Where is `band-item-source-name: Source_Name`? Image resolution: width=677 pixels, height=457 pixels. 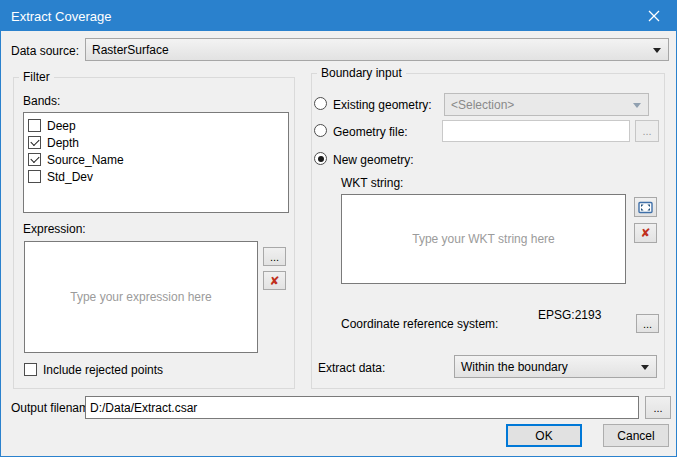 band-item-source-name: Source_Name is located at coordinates (156, 160).